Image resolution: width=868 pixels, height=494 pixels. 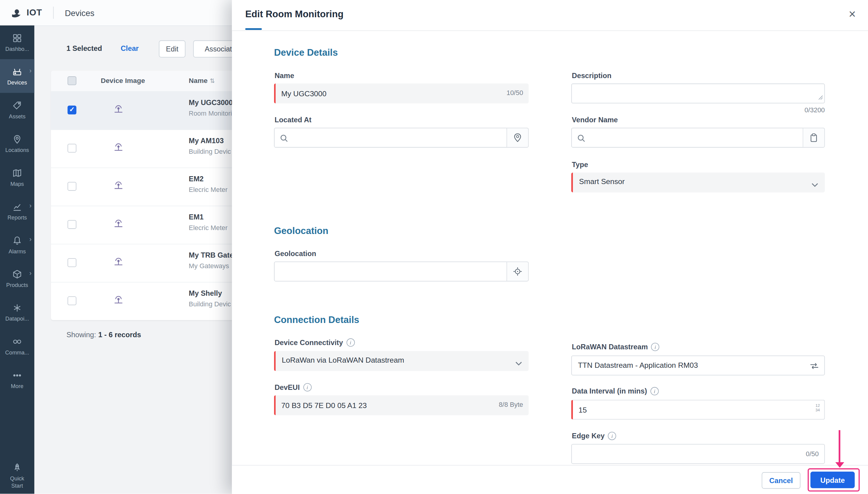 What do you see at coordinates (196, 217) in the screenshot?
I see `device-name: EM1` at bounding box center [196, 217].